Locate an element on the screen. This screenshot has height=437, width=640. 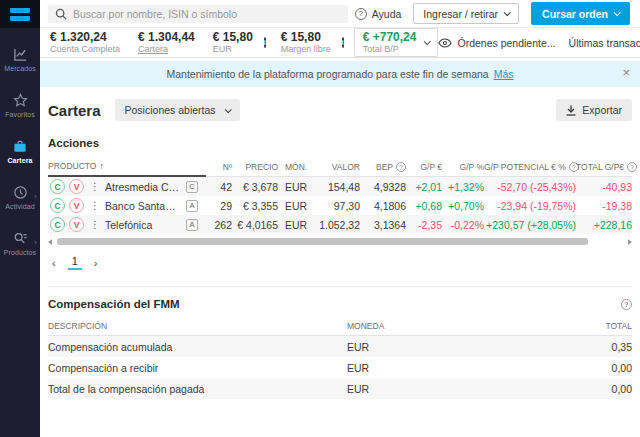
scroll-left-arrow-icon is located at coordinates (50, 242).